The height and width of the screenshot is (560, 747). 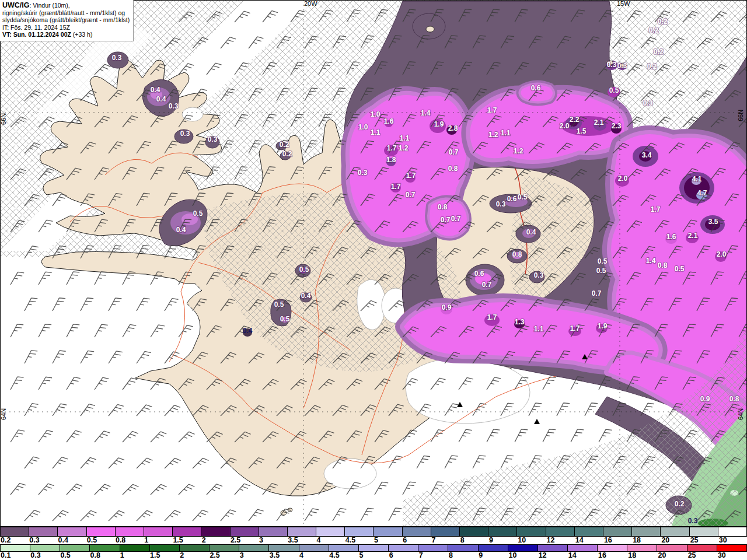 I want to click on scale-label: 30, so click(x=732, y=556).